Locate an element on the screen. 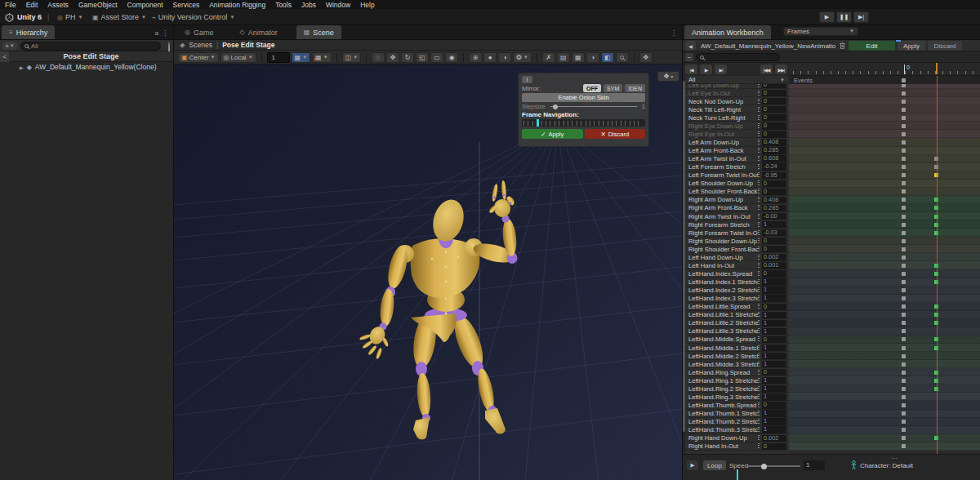 The image size is (980, 480). property-value-field: -0.03 is located at coordinates (774, 233).